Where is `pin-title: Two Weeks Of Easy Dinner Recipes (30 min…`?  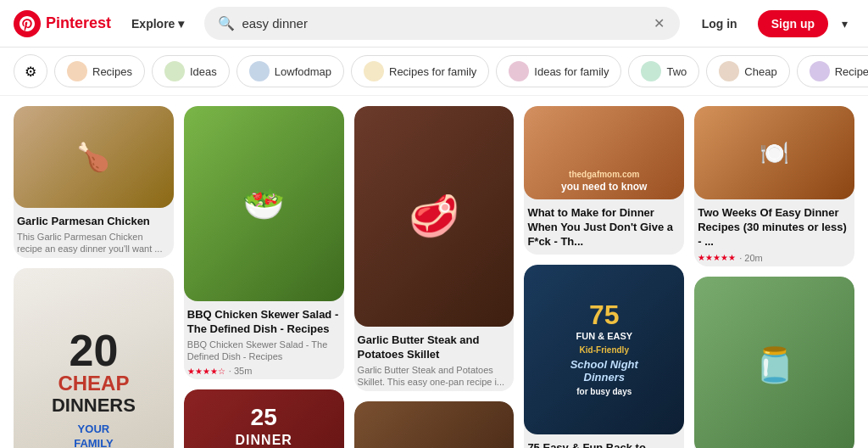
pin-title: Two Weeks Of Easy Dinner Recipes (30 min… is located at coordinates (775, 227).